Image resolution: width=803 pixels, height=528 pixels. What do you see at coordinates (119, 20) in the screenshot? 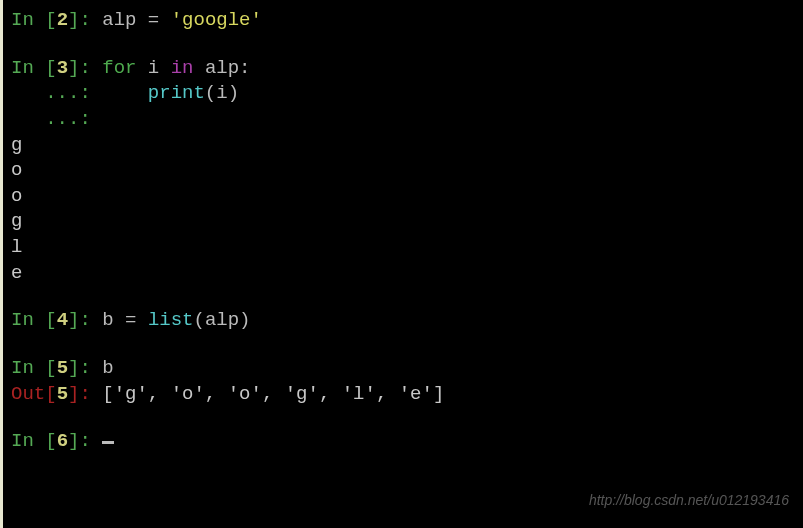
I see `code-variable: alp` at bounding box center [119, 20].